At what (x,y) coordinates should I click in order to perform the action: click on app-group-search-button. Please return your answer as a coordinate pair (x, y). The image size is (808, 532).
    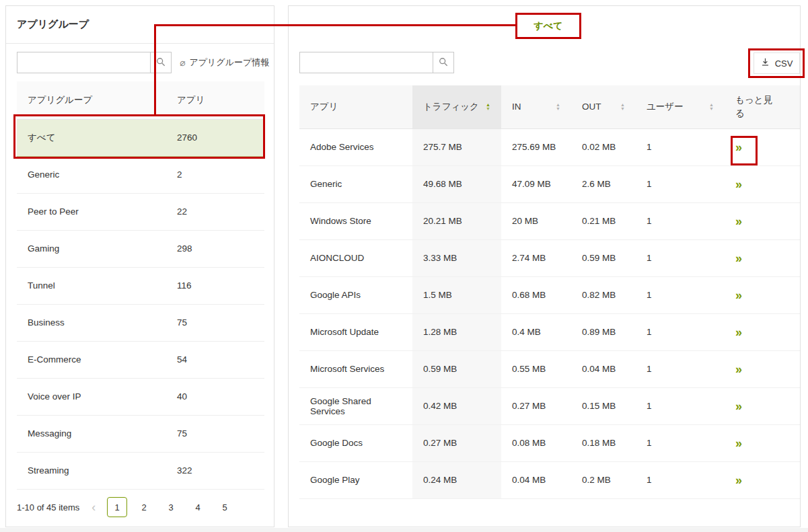
    Looking at the image, I should click on (161, 63).